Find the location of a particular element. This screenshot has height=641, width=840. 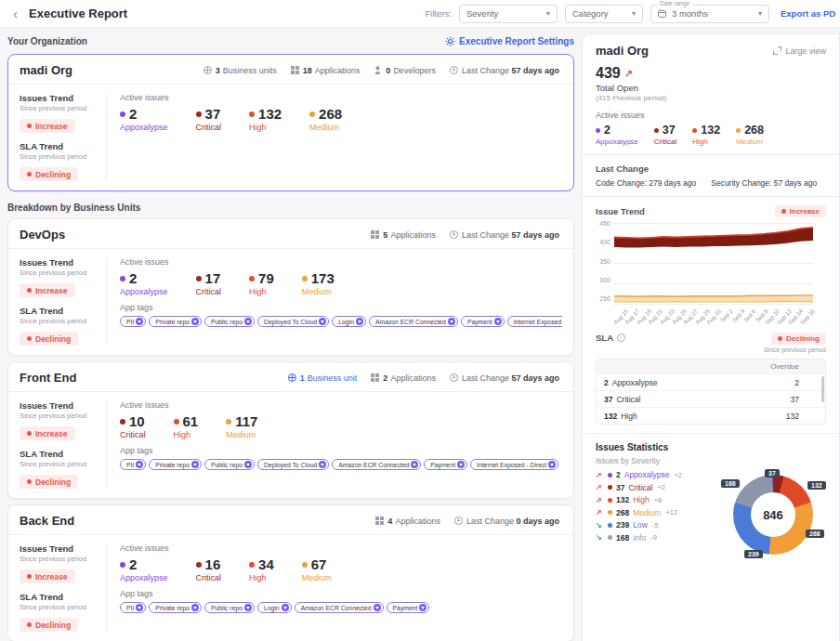

card-header: DevOps 5Applications Last Change 57 days… is located at coordinates (291, 234).